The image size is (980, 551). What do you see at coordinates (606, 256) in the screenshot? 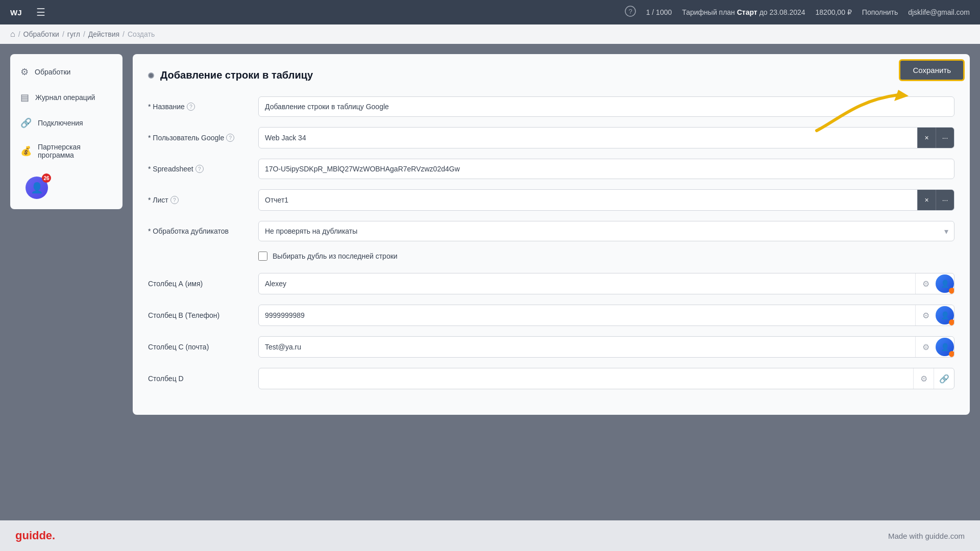
I see `checkbox-row: Выбирать дубль из последней строки` at bounding box center [606, 256].